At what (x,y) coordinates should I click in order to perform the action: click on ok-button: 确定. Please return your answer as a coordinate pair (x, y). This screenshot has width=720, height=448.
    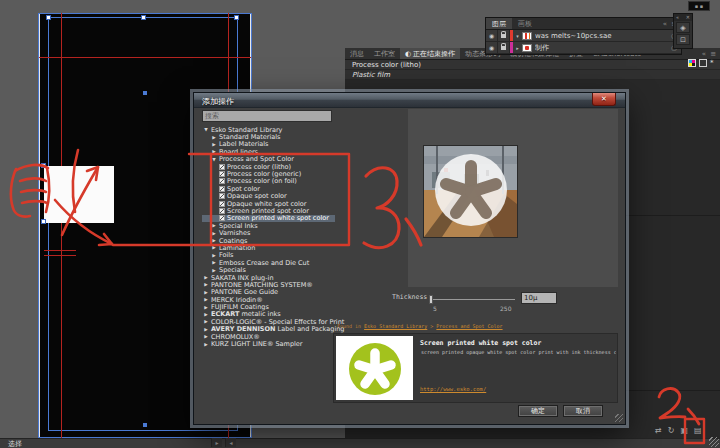
    Looking at the image, I should click on (538, 411).